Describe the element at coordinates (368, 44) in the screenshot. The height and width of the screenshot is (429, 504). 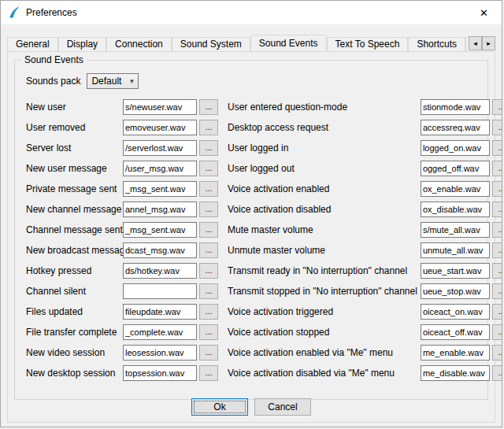
I see `tab-text-to-speech: Text To Speech` at that location.